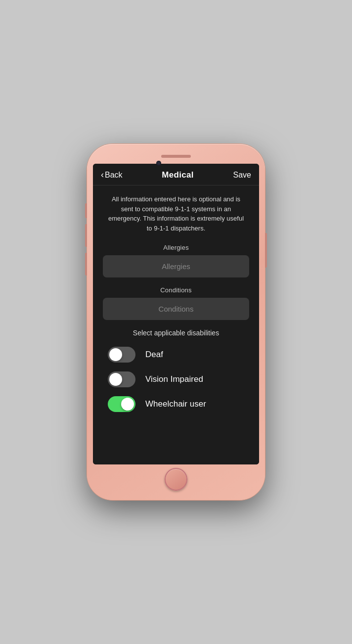  What do you see at coordinates (266, 250) in the screenshot?
I see `power-button` at bounding box center [266, 250].